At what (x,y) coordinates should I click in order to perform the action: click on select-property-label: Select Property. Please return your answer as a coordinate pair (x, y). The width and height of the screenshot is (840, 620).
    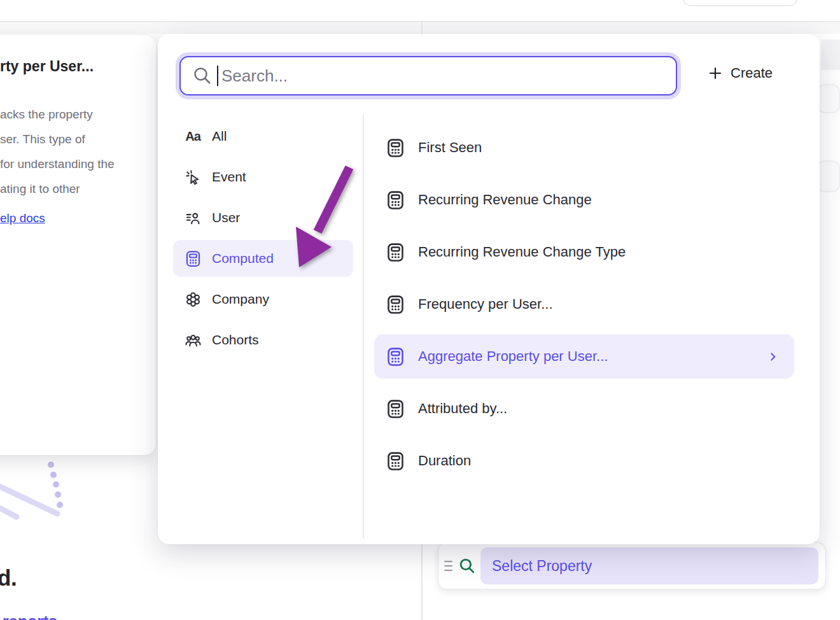
    Looking at the image, I should click on (542, 567).